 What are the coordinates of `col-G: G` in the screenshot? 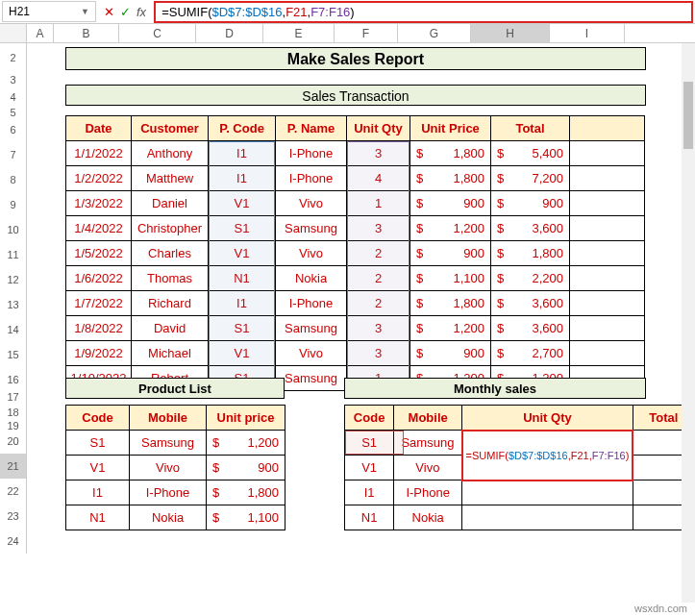 It's located at (434, 33).